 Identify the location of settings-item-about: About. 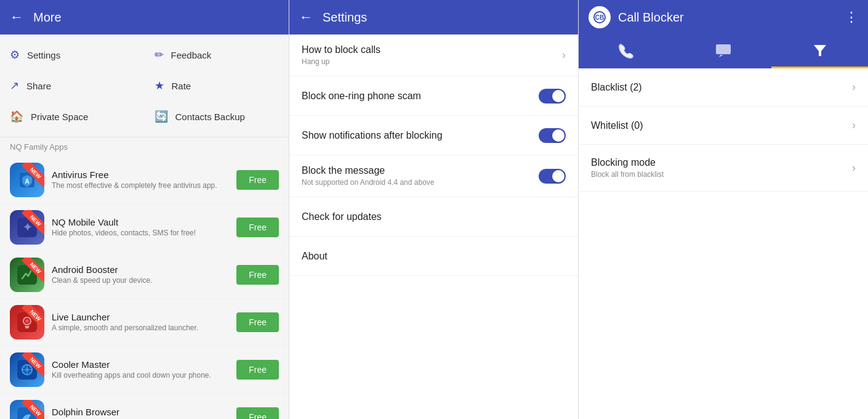
(433, 256).